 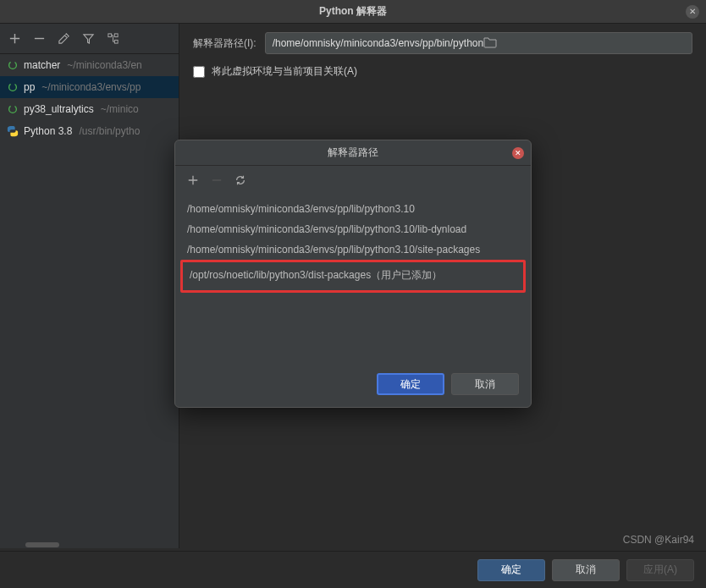 What do you see at coordinates (91, 87) in the screenshot?
I see `interpreter-path: ~/miniconda3/envs/pp` at bounding box center [91, 87].